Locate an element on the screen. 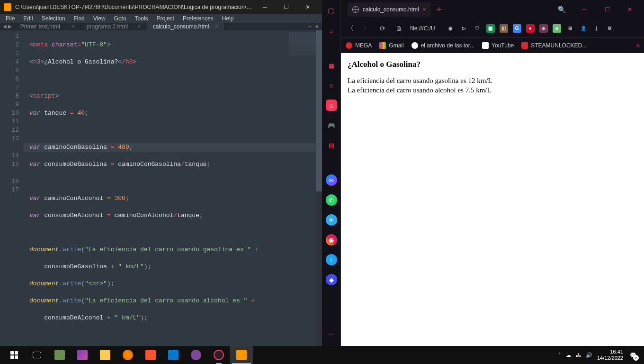 Image resolution: width=644 pixels, height=364 pixels. address-bar: file:///C:/U is located at coordinates (422, 28).